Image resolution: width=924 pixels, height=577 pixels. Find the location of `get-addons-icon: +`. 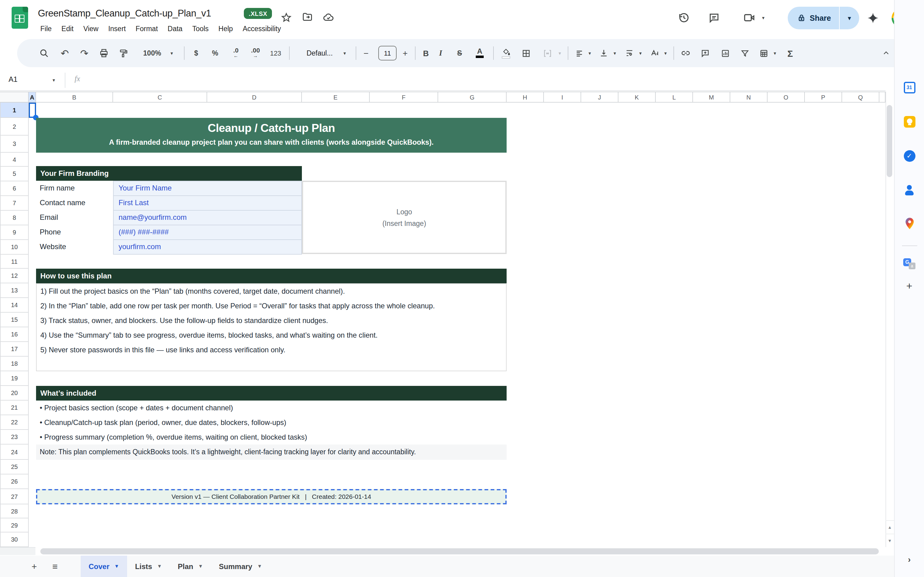

get-addons-icon: + is located at coordinates (909, 286).